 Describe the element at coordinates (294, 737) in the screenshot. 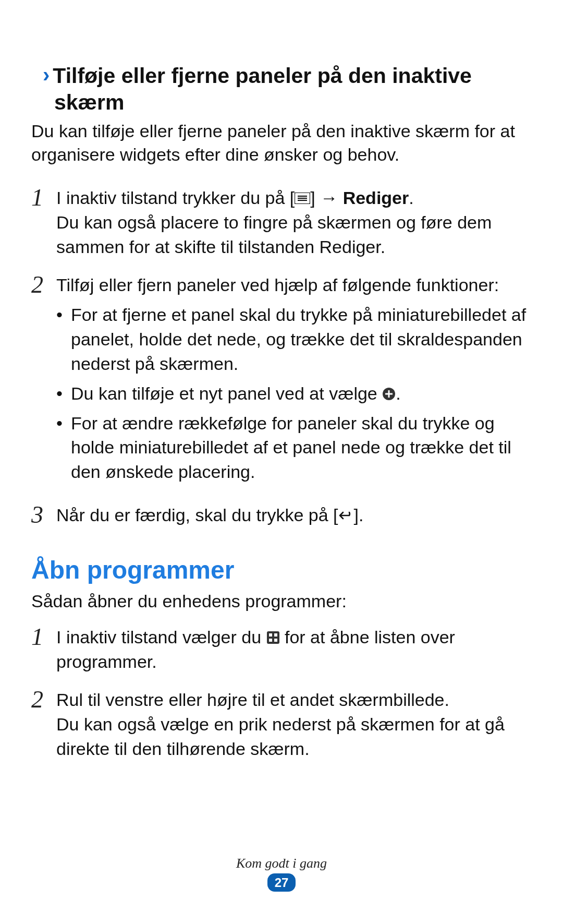

I see `open-step2-line2: Du kan også vælge en prik nederst på skæ…` at that location.